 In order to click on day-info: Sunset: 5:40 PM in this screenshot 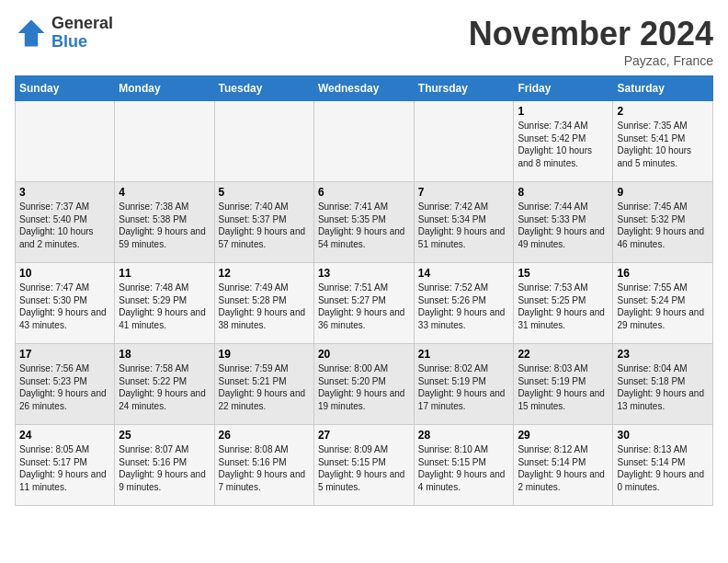, I will do `click(64, 220)`.